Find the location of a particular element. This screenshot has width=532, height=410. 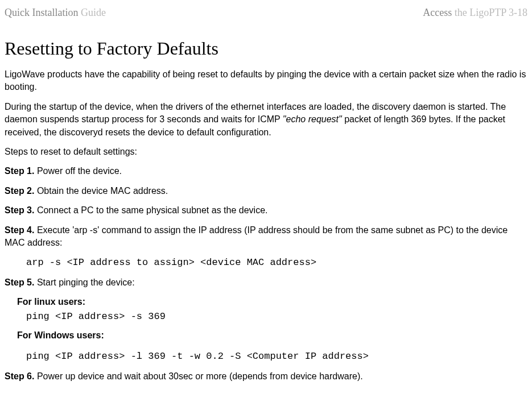

step-5-text: Start pinging the device: is located at coordinates (84, 282).